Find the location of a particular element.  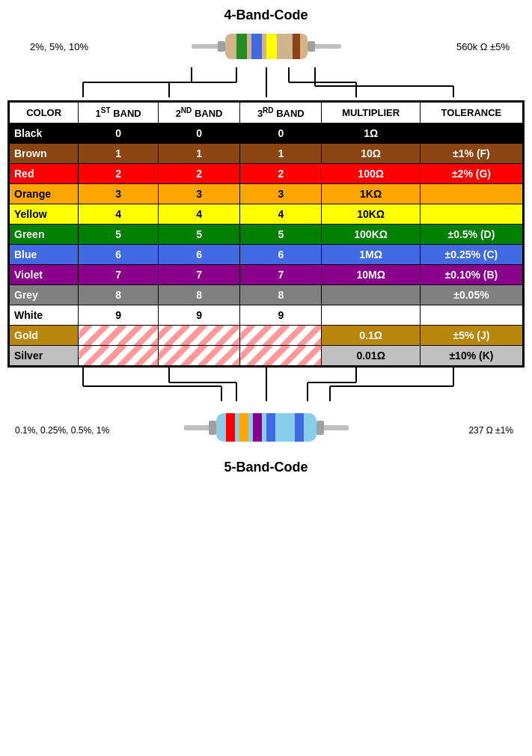

cell-band2: 7 is located at coordinates (199, 275).